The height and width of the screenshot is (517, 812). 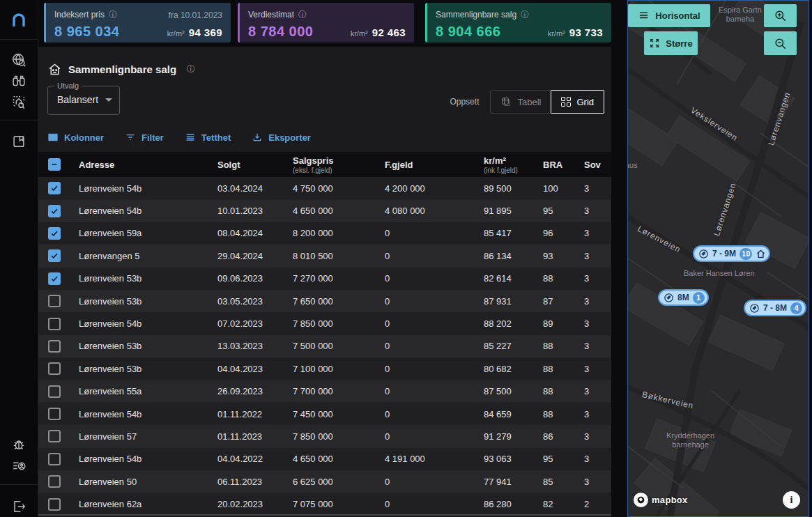 What do you see at coordinates (325, 301) in the screenshot?
I see `table-row: Lørenveien 53b03.05.20237 650 000087 931…` at bounding box center [325, 301].